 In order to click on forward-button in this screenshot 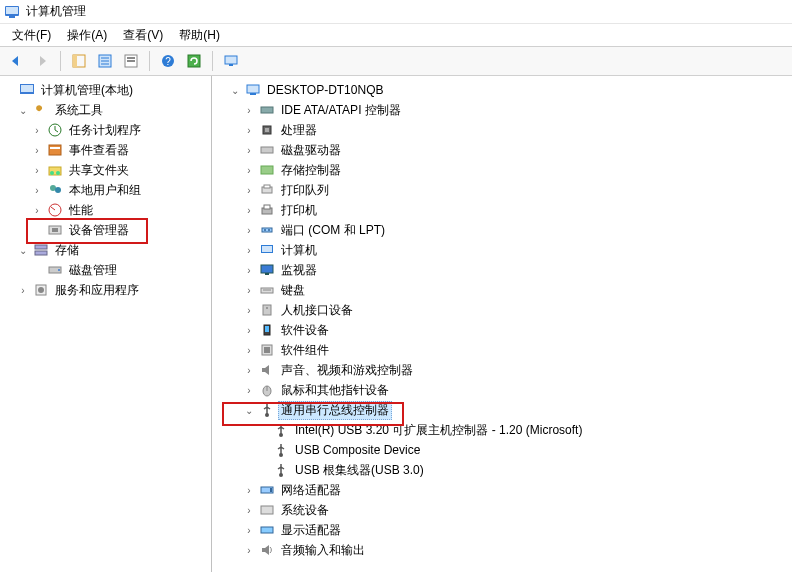, I will do `click(42, 61)`.